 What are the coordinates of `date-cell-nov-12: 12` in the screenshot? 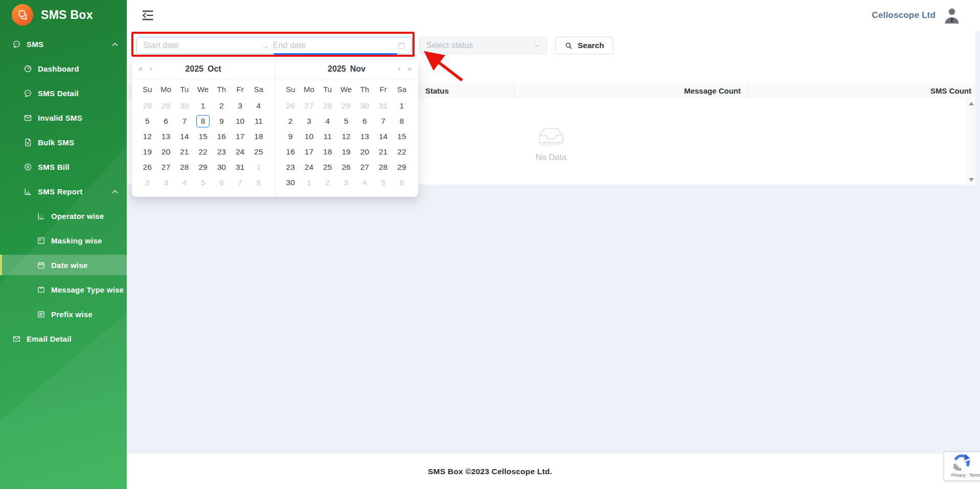 It's located at (346, 137).